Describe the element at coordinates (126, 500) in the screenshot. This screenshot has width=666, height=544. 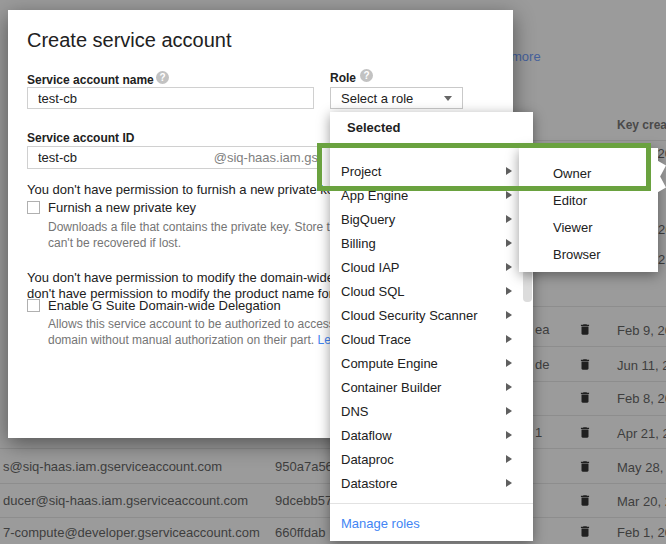
I see `service-account-email: ducer@siq-haas.iam.gserviceaccount.com` at that location.